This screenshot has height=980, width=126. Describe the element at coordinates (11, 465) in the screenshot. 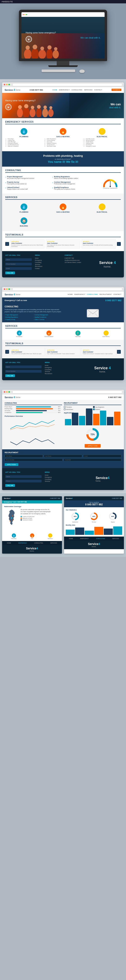

I see `recruitment-submit: APPLY NOW` at that location.